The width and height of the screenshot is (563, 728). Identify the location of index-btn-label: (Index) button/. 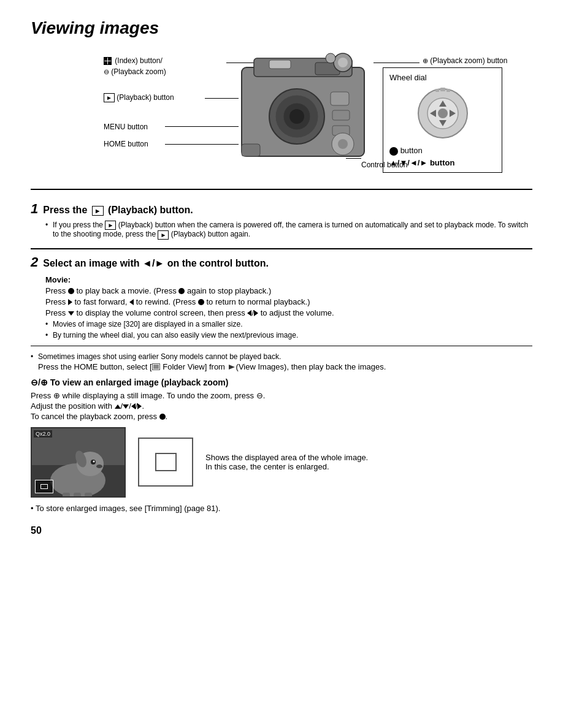
(133, 61).